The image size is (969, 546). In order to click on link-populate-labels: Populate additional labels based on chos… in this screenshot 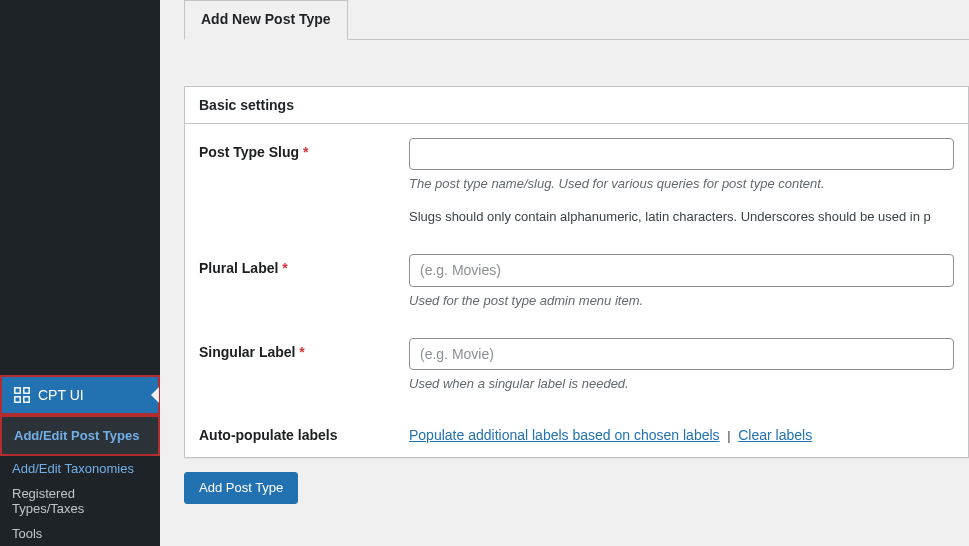, I will do `click(564, 435)`.